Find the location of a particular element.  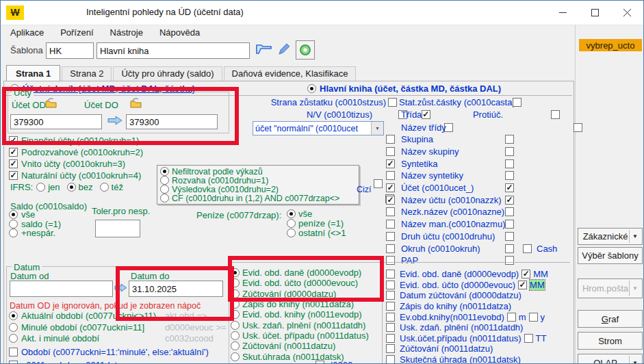

datum-do-input is located at coordinates (176, 289).